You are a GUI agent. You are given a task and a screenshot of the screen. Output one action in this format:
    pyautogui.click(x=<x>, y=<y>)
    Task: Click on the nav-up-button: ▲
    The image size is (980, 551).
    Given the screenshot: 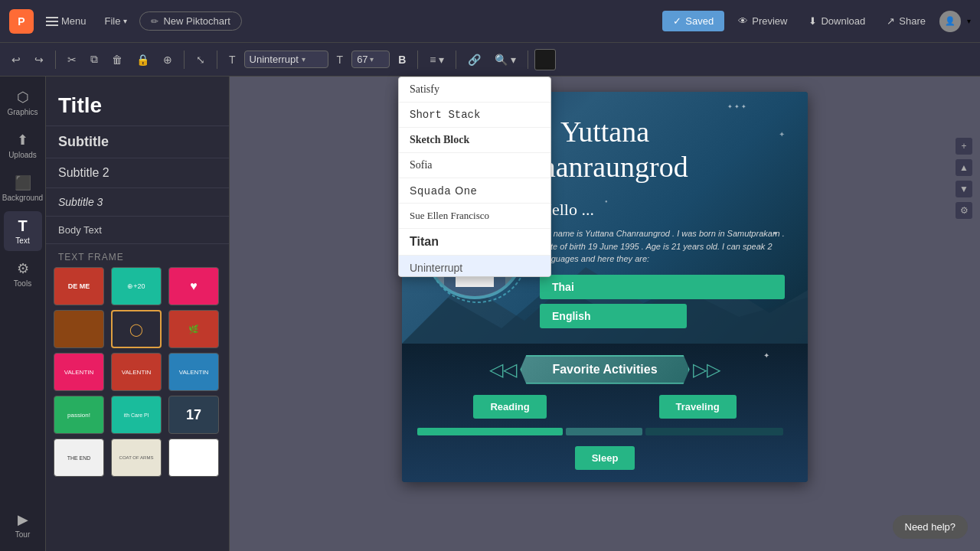 What is the action you would take?
    pyautogui.click(x=964, y=168)
    